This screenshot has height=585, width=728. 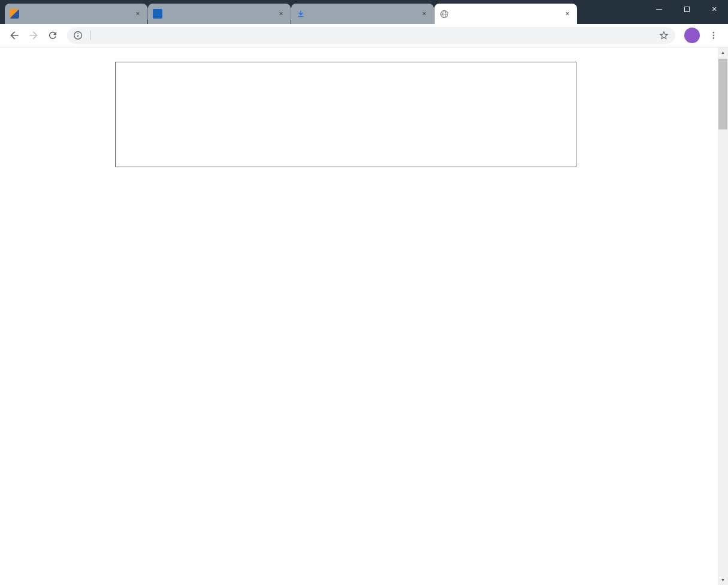 I want to click on xtrader-favicon, so click(x=158, y=14).